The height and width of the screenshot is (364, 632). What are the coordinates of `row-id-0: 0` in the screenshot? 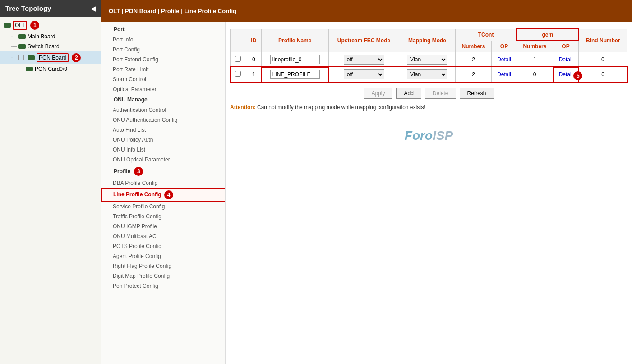 It's located at (254, 60).